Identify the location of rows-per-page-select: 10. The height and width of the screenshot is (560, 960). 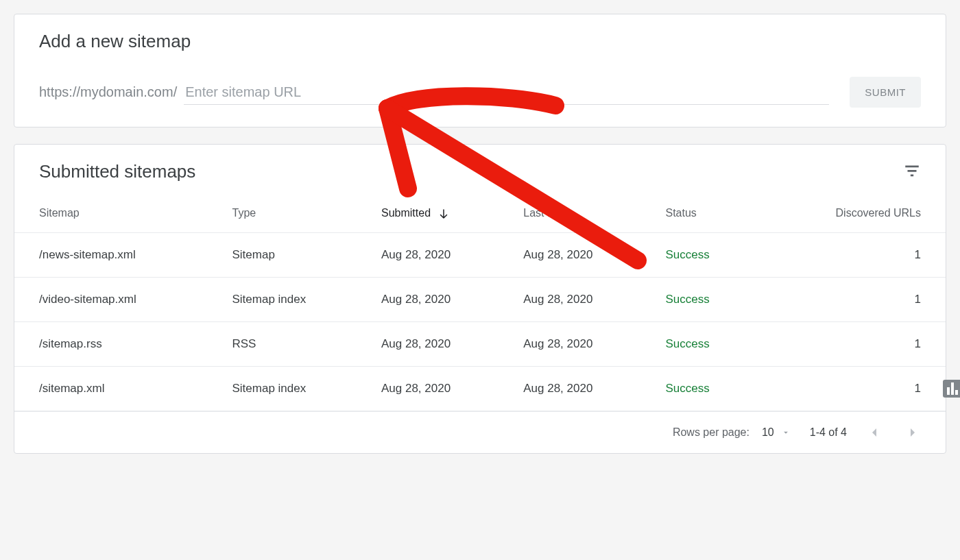
(776, 433).